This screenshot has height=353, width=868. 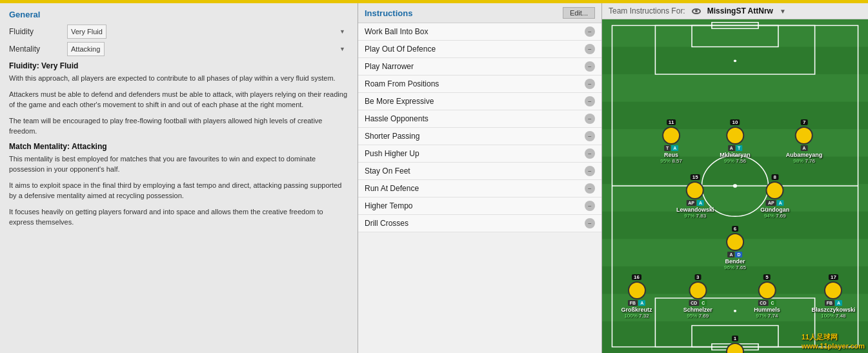 I want to click on team-dropdown-arrow: ▼, so click(x=783, y=12).